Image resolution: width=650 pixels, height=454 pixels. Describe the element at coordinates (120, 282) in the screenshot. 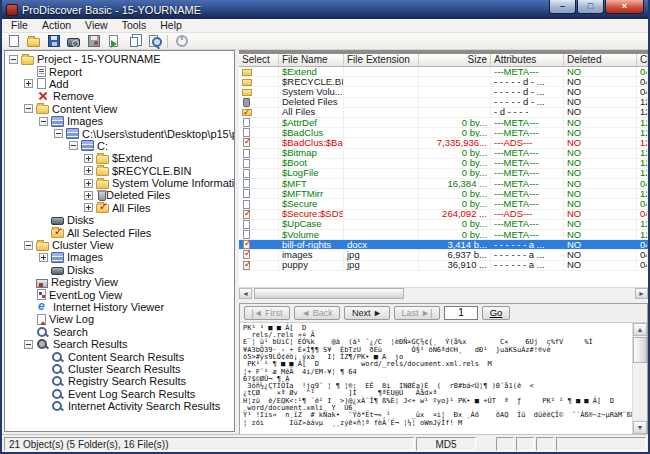

I see `tree-item-registry-view: Registry View` at that location.